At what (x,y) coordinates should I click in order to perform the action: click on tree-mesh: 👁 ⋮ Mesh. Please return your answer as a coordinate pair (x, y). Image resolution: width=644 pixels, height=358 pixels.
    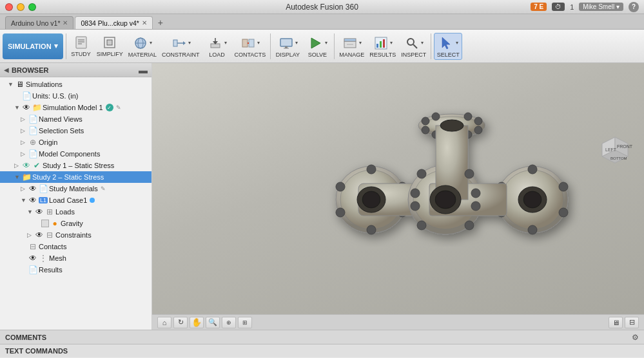
    Looking at the image, I should click on (76, 258).